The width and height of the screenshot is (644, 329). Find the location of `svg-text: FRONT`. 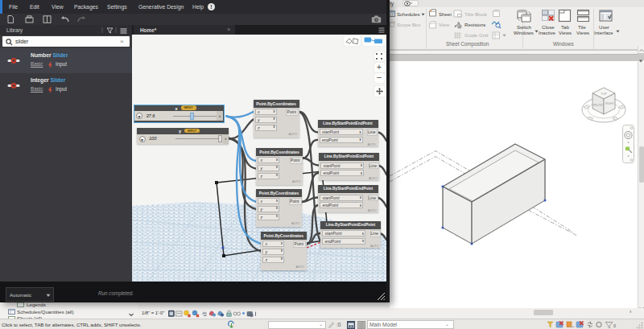

svg-text: FRONT is located at coordinates (599, 105).